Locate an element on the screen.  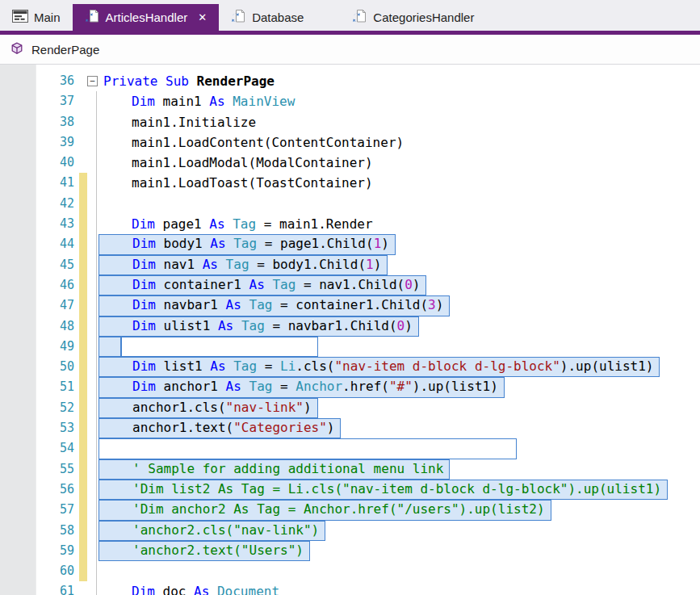
line-number: 57 is located at coordinates (39, 510).